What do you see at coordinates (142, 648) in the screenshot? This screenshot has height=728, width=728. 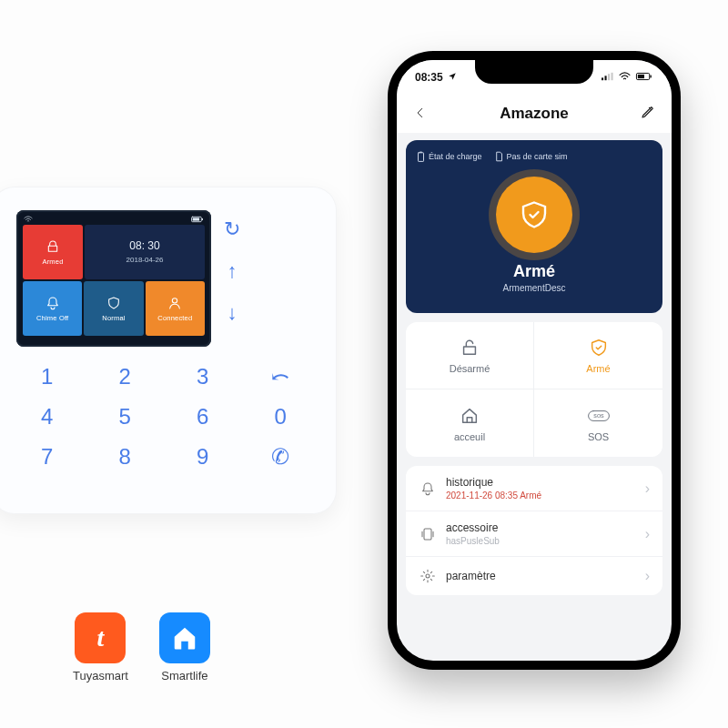 I see `brand-badges: t Tuyasmart Smartlife` at bounding box center [142, 648].